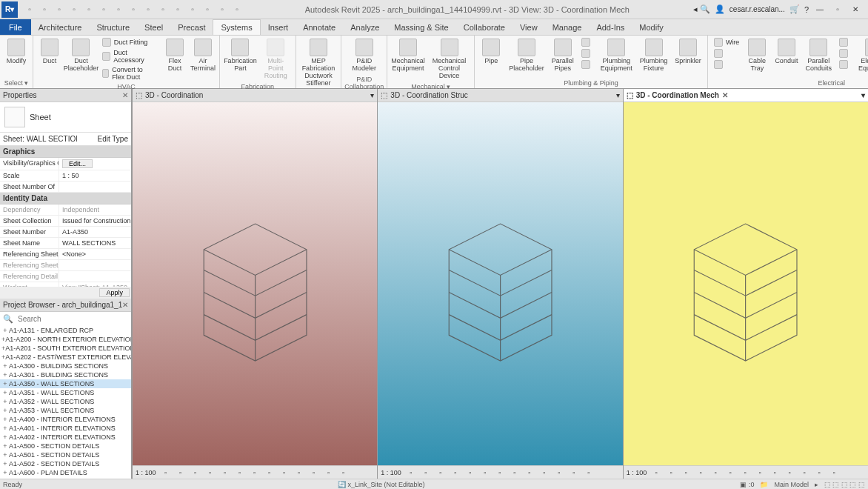 Image resolution: width=868 pixels, height=489 pixels. What do you see at coordinates (95, 164) in the screenshot?
I see `property-value: Edit...` at bounding box center [95, 164].